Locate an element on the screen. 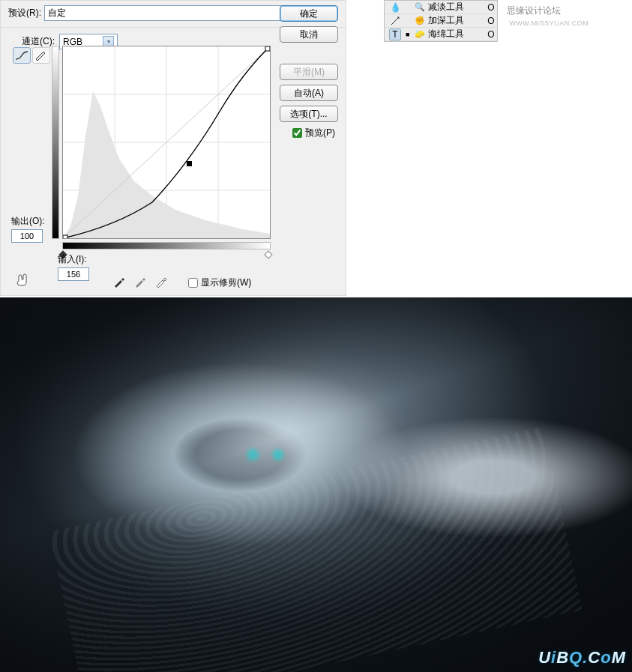 This screenshot has height=672, width=632. output-label: 输出(O): is located at coordinates (28, 222).